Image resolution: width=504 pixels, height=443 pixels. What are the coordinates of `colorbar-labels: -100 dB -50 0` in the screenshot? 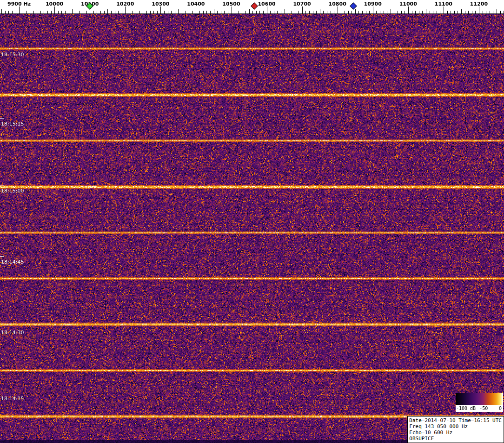 It's located at (479, 408).